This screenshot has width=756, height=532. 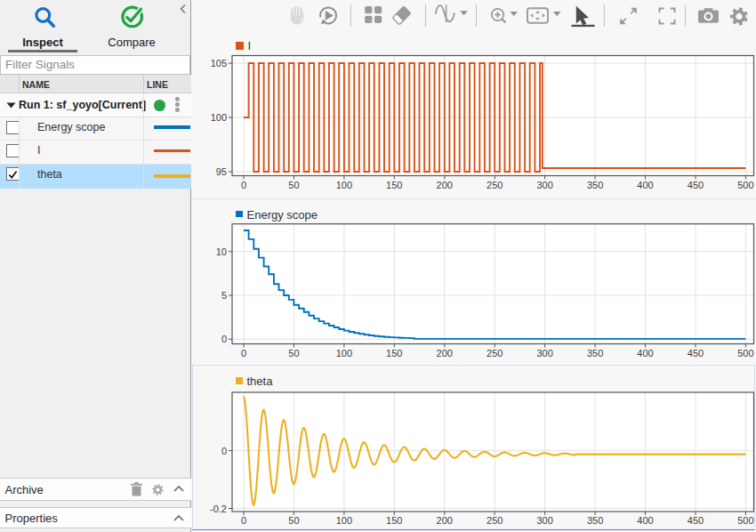 I want to click on svg-text: 10, so click(x=221, y=252).